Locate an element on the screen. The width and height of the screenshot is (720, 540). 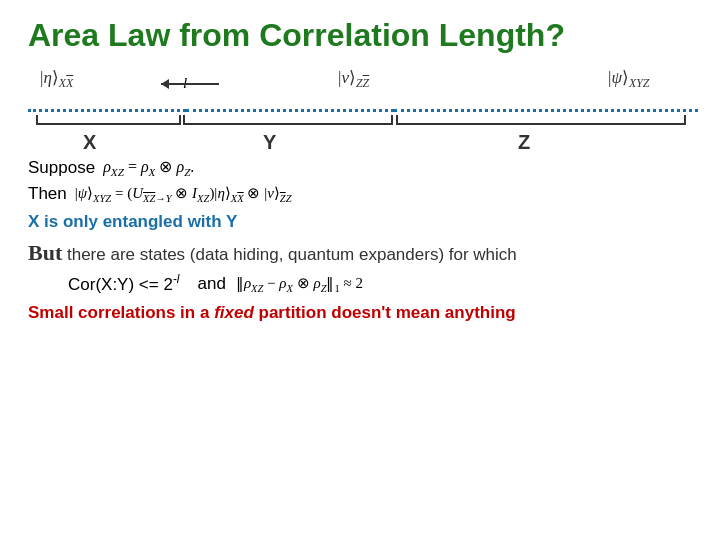
suppose-label: Suppose is located at coordinates (62, 168).